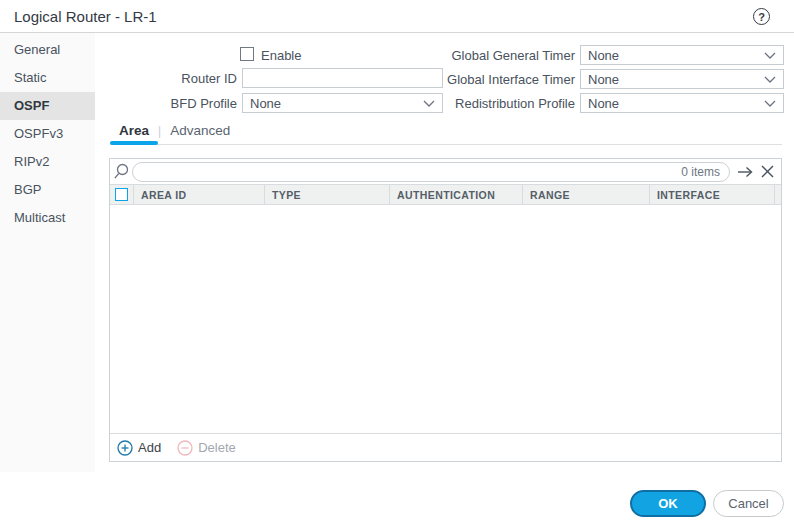 The image size is (794, 530). Describe the element at coordinates (745, 172) in the screenshot. I see `apply-filter-arrow-icon` at that location.